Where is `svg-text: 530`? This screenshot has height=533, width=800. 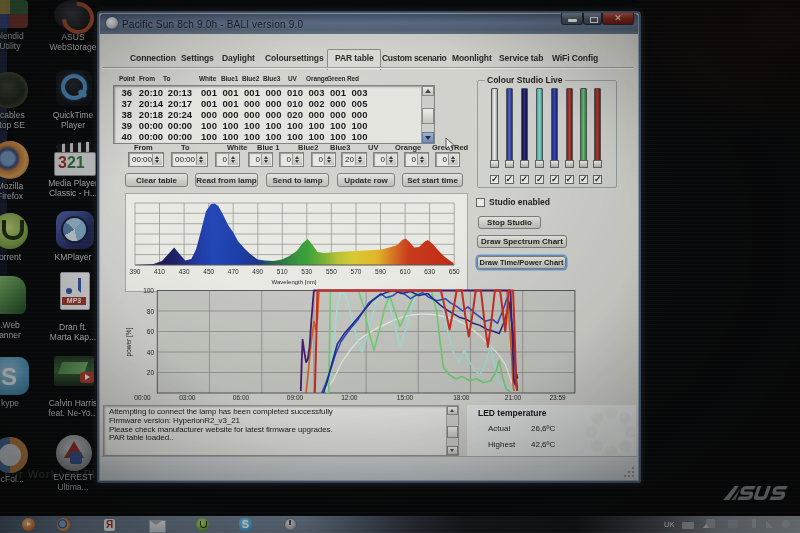 svg-text: 530 is located at coordinates (306, 272).